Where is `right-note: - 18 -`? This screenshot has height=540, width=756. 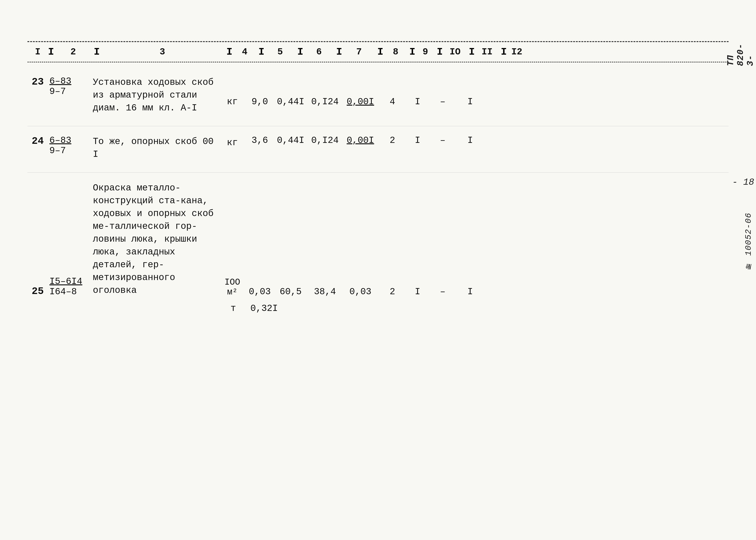
right-note: - 18 - is located at coordinates (744, 182).